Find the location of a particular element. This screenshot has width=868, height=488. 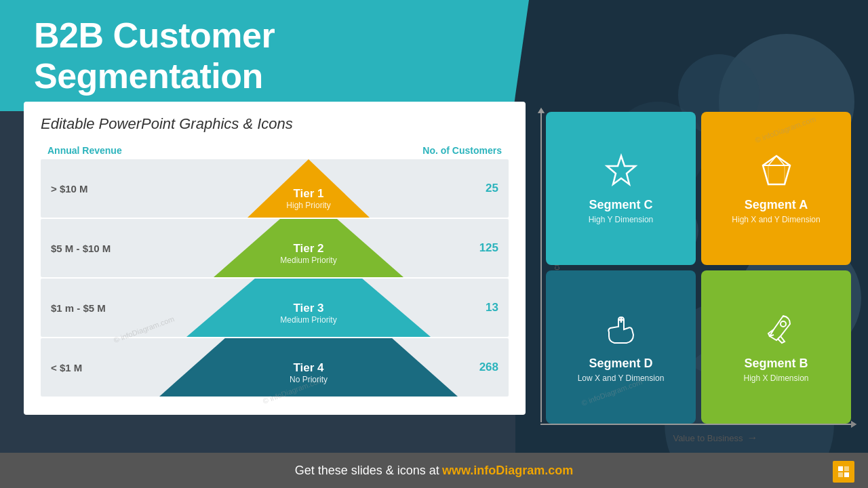

segment-card-a: Segment A High X and Y Dimension is located at coordinates (776, 188).